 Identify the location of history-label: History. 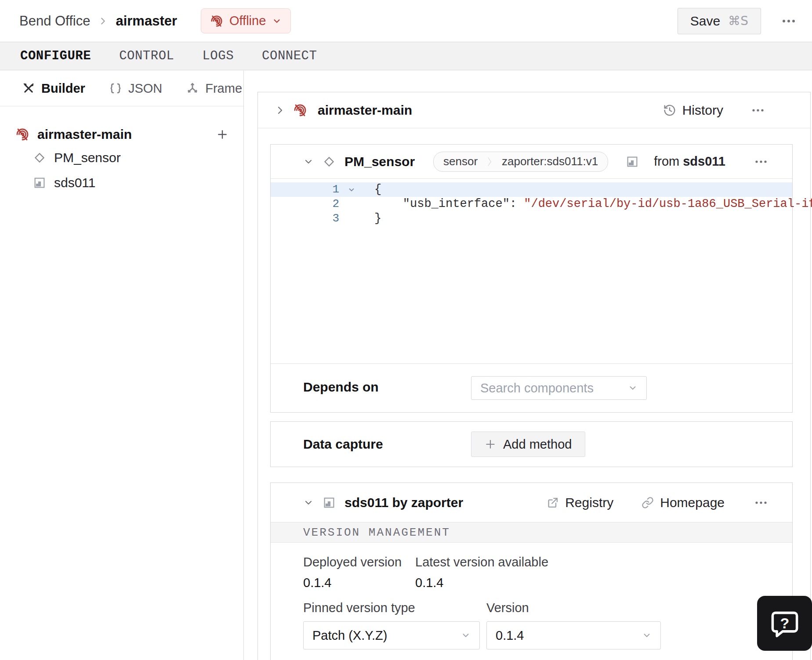
(703, 110).